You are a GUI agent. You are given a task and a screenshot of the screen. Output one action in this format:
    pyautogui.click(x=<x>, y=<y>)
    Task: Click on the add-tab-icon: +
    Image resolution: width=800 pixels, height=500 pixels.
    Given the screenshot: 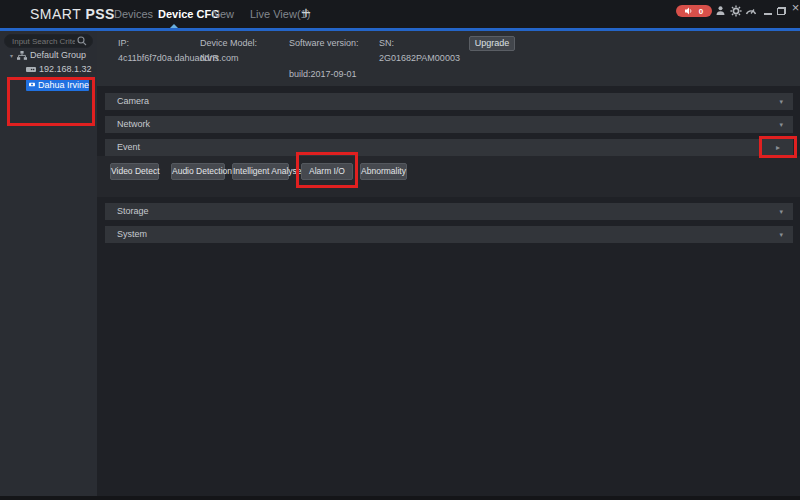 What is the action you would take?
    pyautogui.click(x=306, y=14)
    